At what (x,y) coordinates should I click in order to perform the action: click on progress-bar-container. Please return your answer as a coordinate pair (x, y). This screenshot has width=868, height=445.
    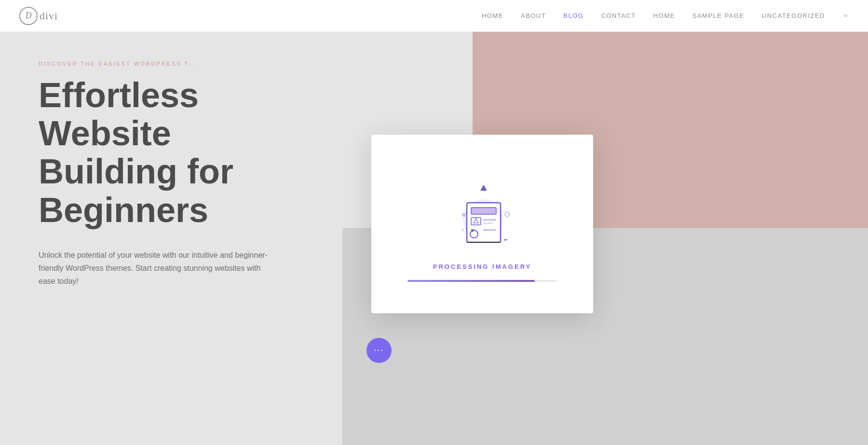
    Looking at the image, I should click on (482, 281).